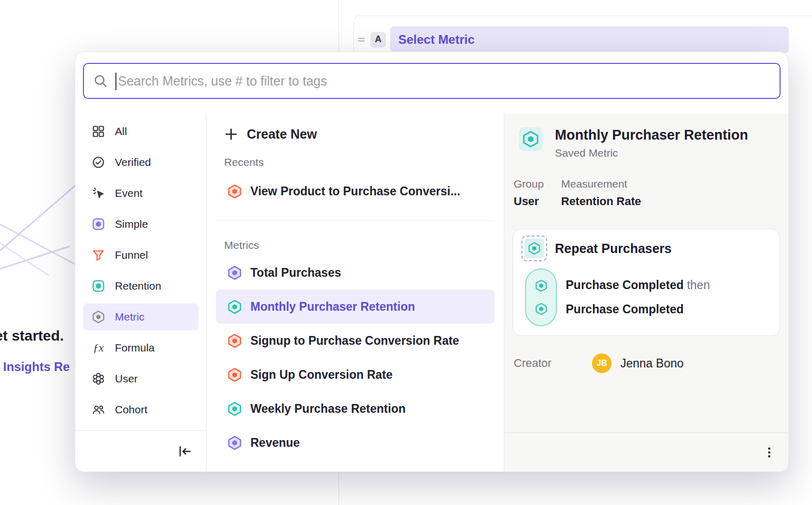 Image resolution: width=812 pixels, height=505 pixels. Describe the element at coordinates (652, 364) in the screenshot. I see `creator-name: Jenna Bono` at that location.